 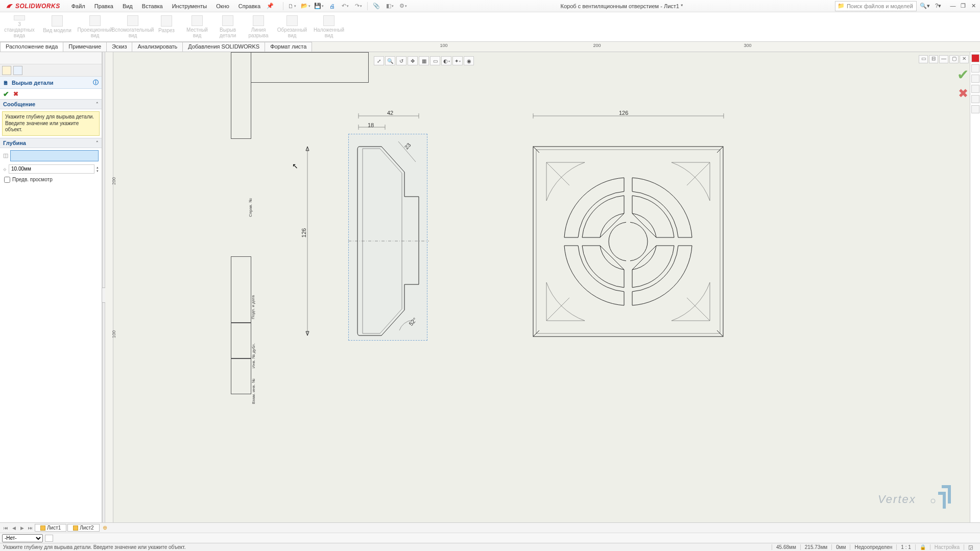 I want to click on app-logo: SOLIDWORKS, so click(x=33, y=6).